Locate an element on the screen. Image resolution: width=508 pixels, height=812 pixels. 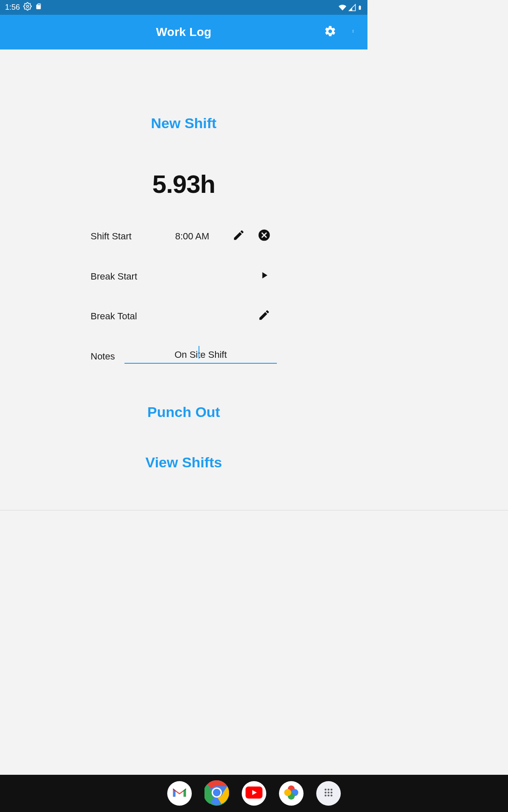
divider is located at coordinates (184, 510).